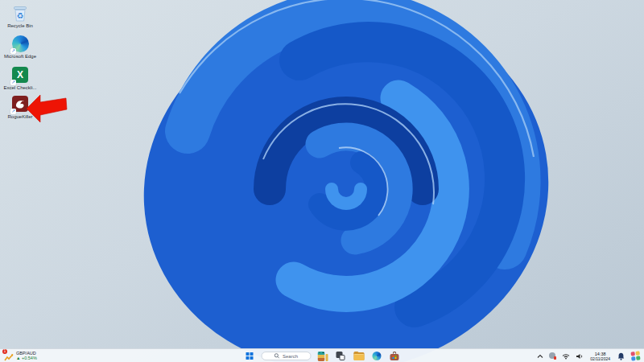  What do you see at coordinates (290, 356) in the screenshot?
I see `search-placeholder-label: Search` at bounding box center [290, 356].